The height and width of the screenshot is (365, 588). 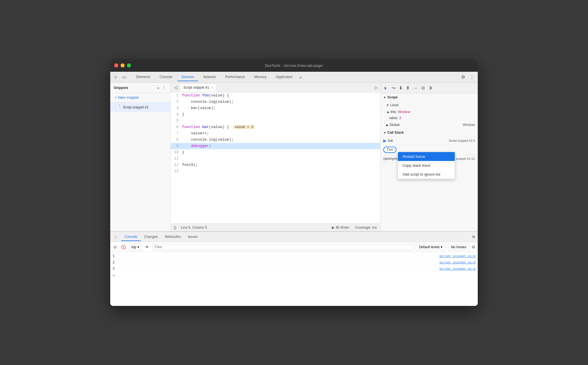 I want to click on bottom-tab-bar: ⋮ Console Changes WebAuthn Issues ✕, so click(x=294, y=237).